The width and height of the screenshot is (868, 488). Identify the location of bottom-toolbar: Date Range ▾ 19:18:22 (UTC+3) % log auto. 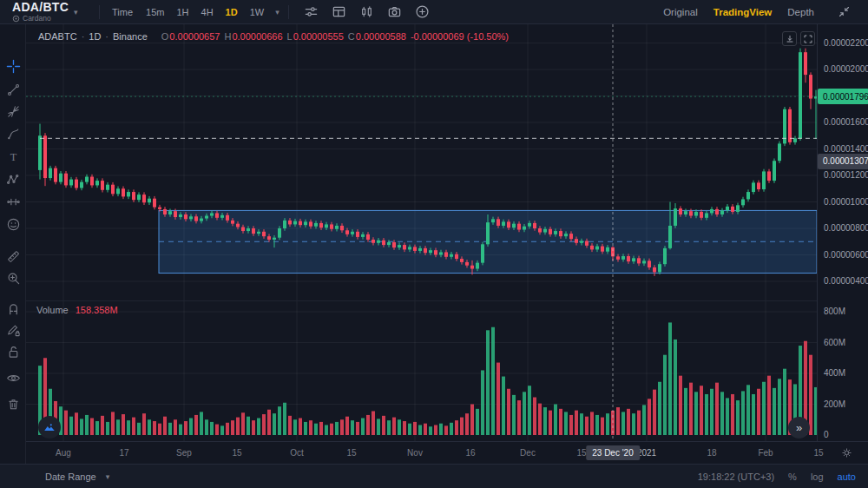
(434, 476).